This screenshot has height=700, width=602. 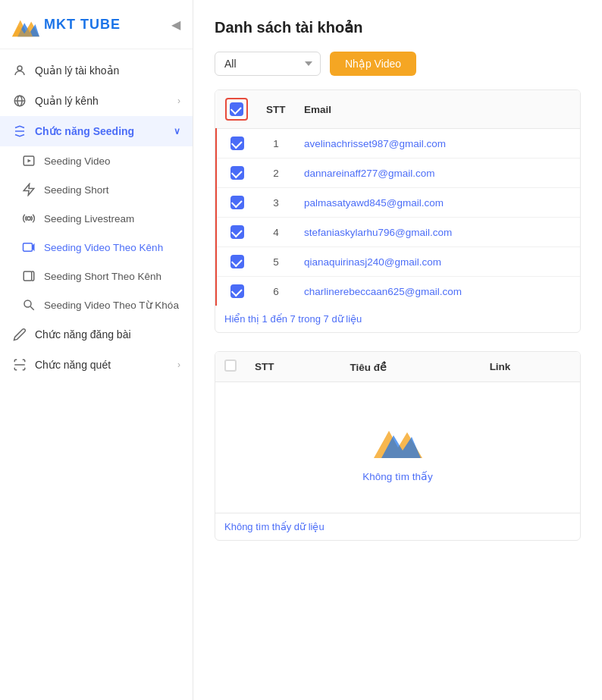 I want to click on logo-area: MKT TUBE, so click(x=67, y=24).